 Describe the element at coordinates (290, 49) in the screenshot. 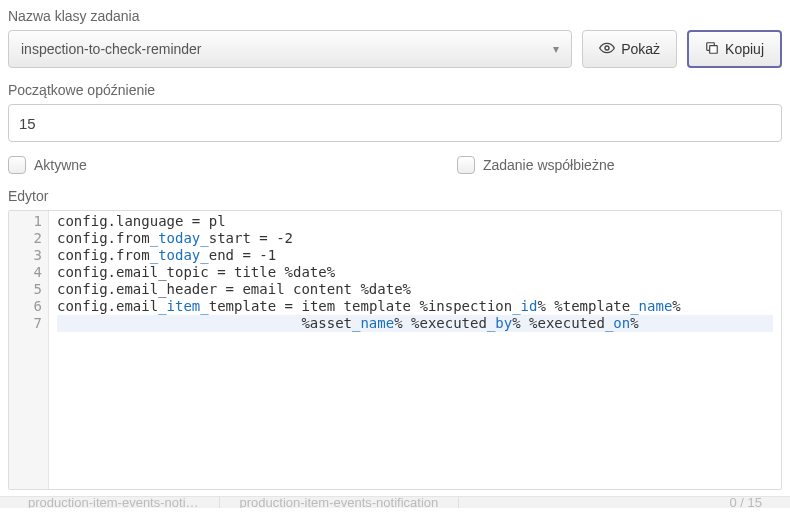

I see `task-class-dropdown: inspection-to-check-reminder ▾` at that location.